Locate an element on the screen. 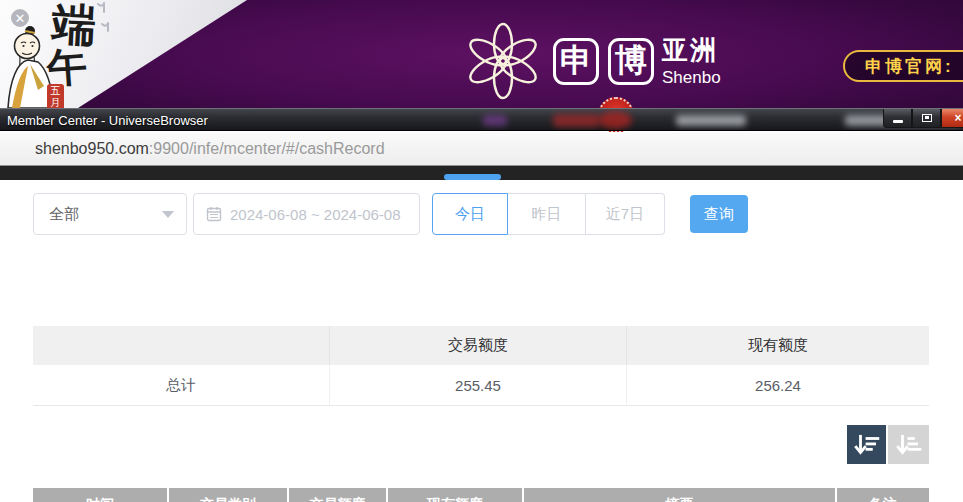 Image resolution: width=963 pixels, height=502 pixels. maximize-icon is located at coordinates (927, 118).